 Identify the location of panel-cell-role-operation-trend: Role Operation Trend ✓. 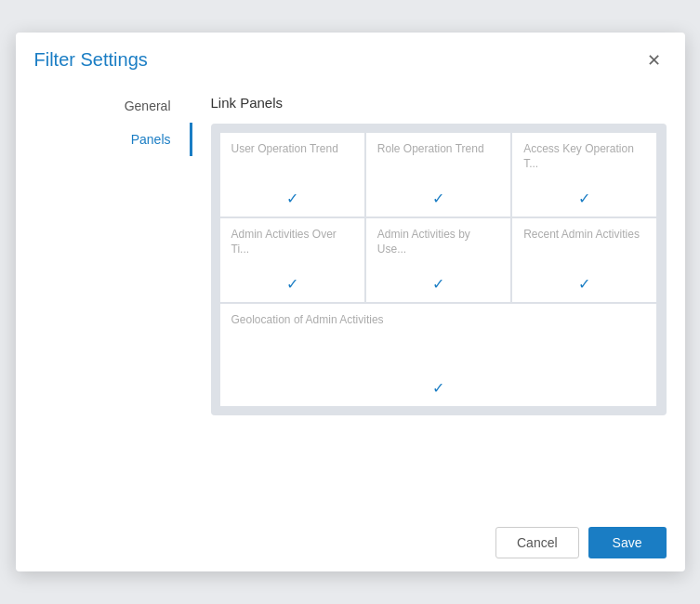
(439, 175).